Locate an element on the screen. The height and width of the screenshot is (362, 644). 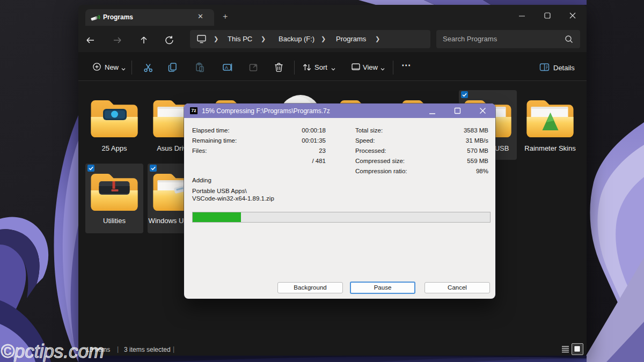
svg-text: Utilities is located at coordinates (114, 221).